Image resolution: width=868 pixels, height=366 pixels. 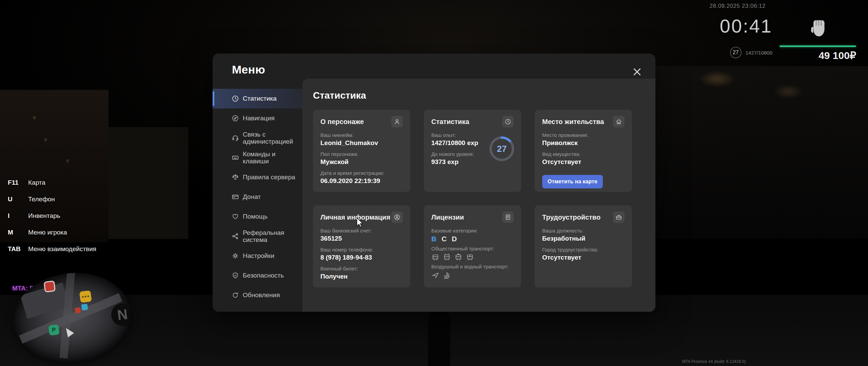 I want to click on card-statistics: Статистика Ваш опыт: 1427/10800 exp До н…, so click(x=473, y=151).